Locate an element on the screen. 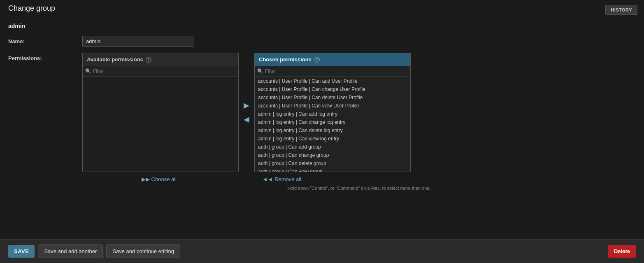  save-continue-editing-button: Save and continue editing is located at coordinates (143, 251).